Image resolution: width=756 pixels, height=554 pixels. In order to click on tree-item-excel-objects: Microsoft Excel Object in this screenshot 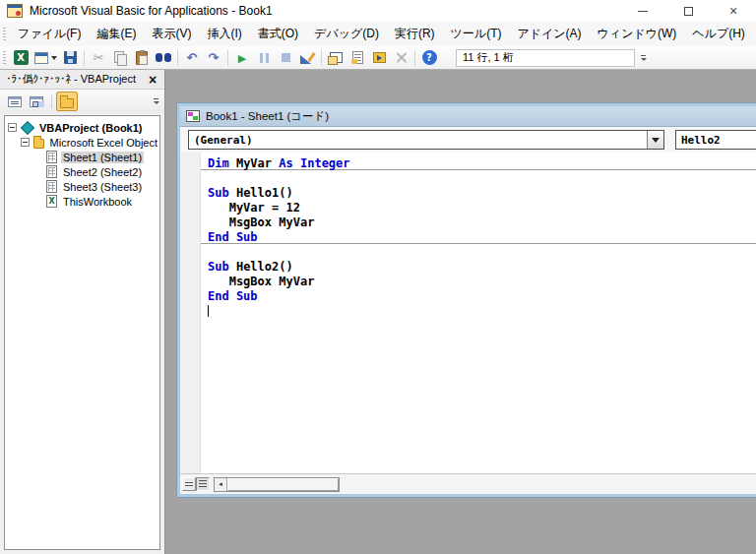, I will do `click(83, 142)`.